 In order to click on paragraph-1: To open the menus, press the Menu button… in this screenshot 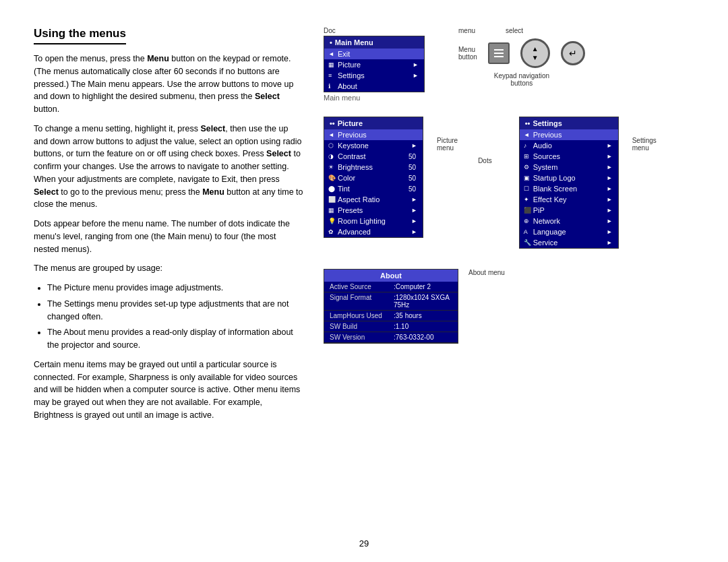, I will do `click(169, 84)`.